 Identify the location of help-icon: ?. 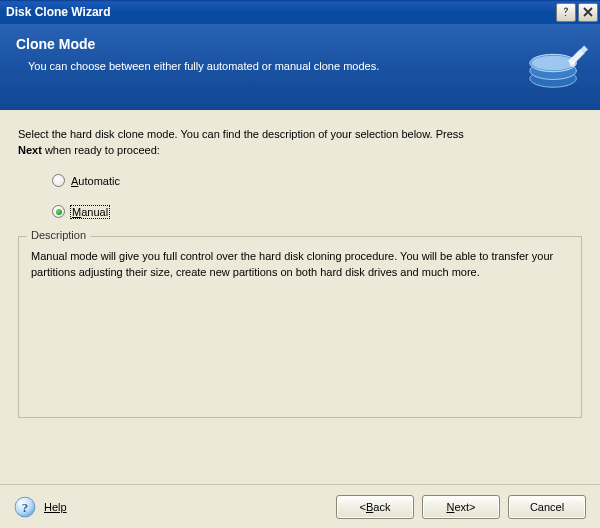
(25, 507).